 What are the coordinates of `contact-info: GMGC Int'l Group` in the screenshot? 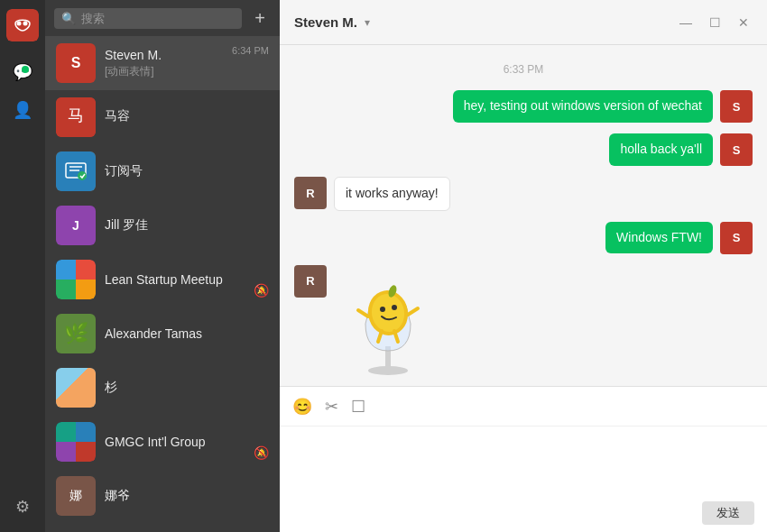 It's located at (187, 442).